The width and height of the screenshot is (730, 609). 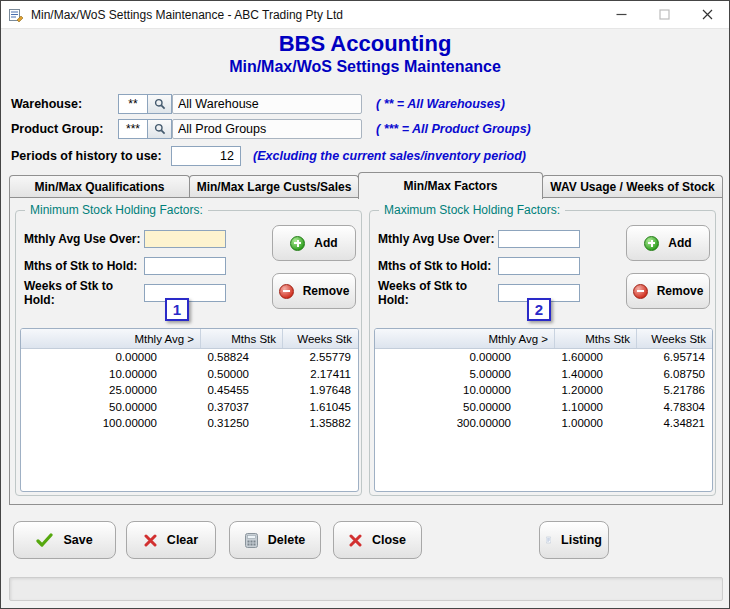 What do you see at coordinates (160, 104) in the screenshot?
I see `magnifier-icon` at bounding box center [160, 104].